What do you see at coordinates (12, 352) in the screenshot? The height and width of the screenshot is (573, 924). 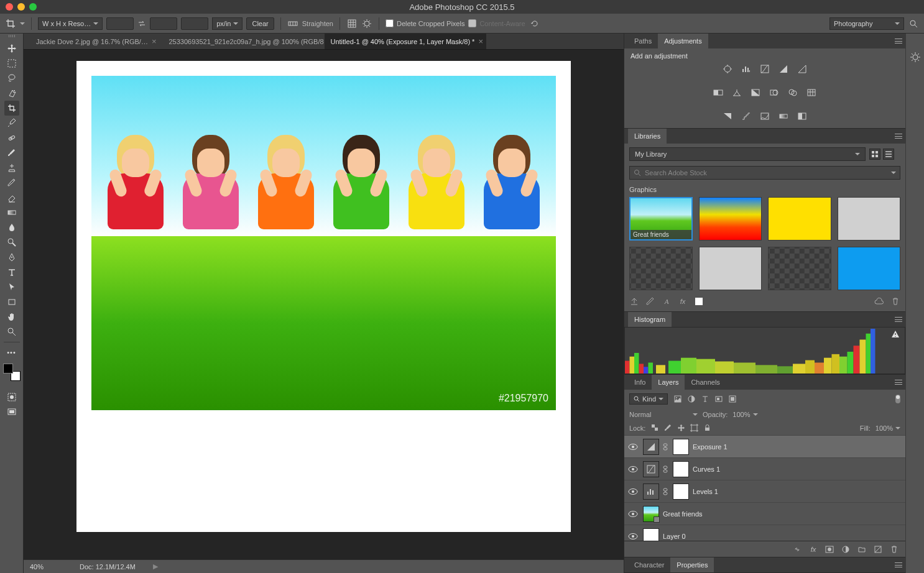 I see `edit-toolbar: •••` at bounding box center [12, 352].